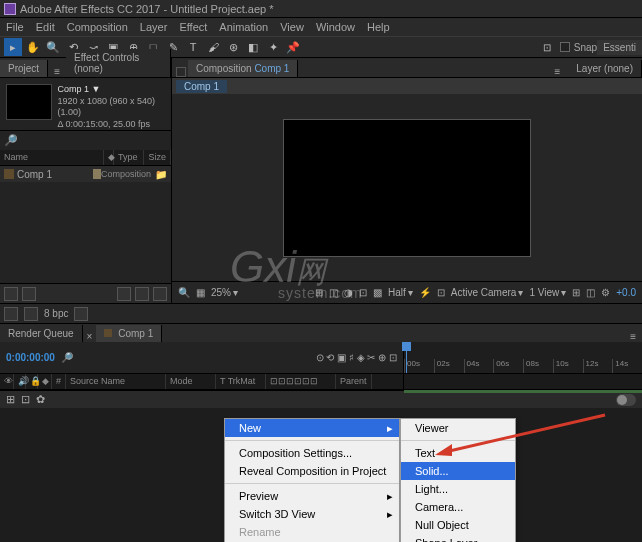  What do you see at coordinates (523, 358) in the screenshot?
I see `time-ruler: 00s 02s 04s 06s 08s 10s 12s 14s` at bounding box center [523, 358].